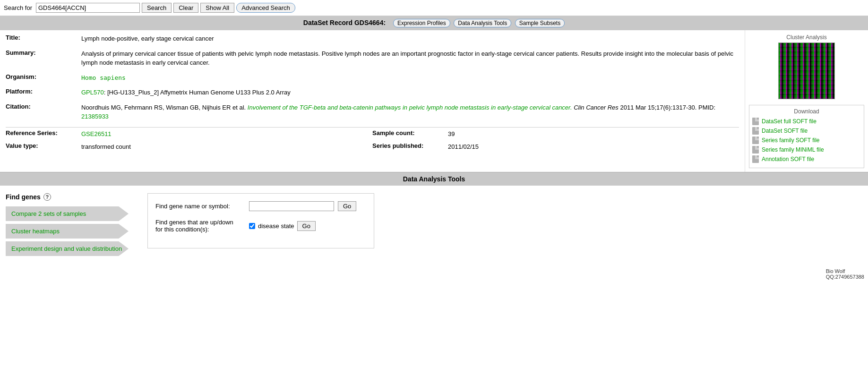  I want to click on ref-count-row: Reference Series: GSE26511 Sample count:…, so click(372, 134).